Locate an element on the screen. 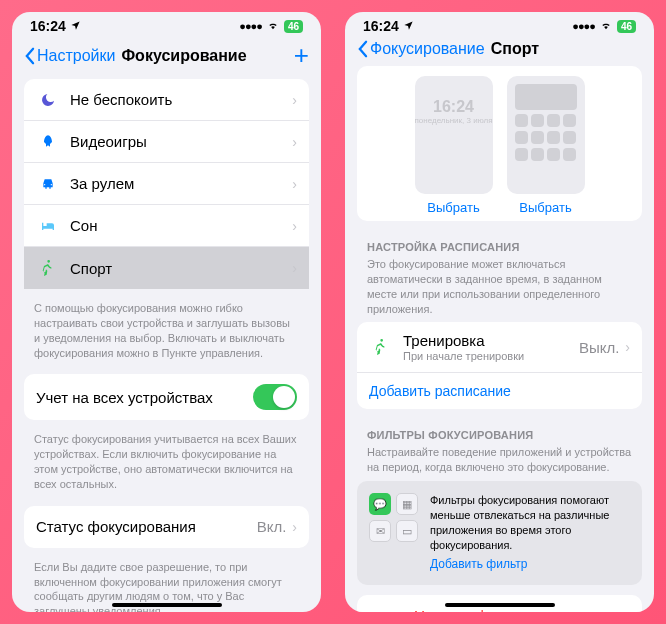  lock-screen-preview: 16:24 понедельник, 3 июля Выбрать is located at coordinates (454, 146).